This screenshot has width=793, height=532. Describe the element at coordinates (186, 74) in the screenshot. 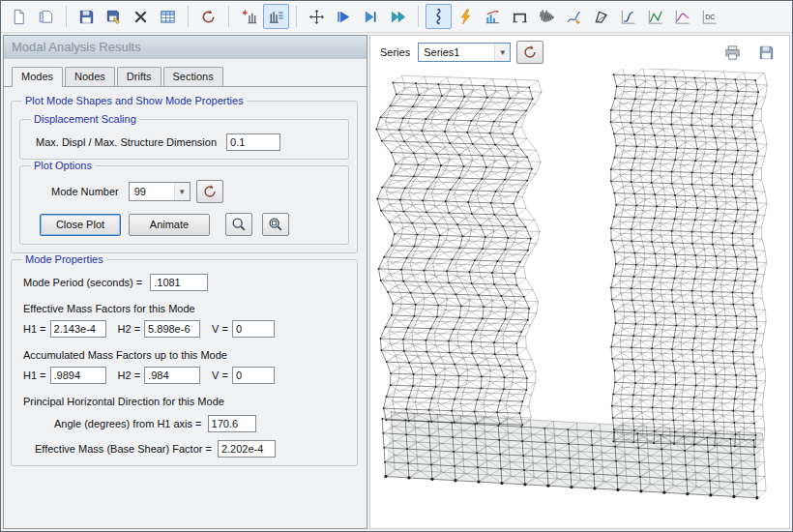

I see `tab-strip: Modes Nodes Drifts Sections` at that location.